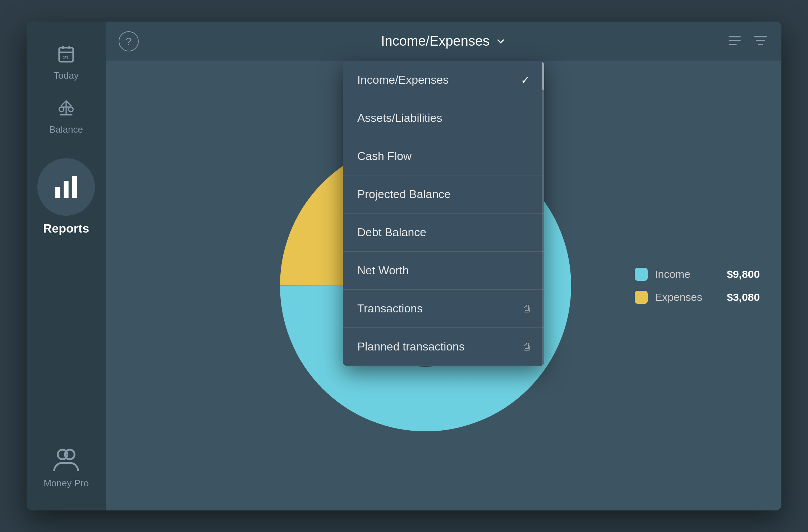  Describe the element at coordinates (129, 41) in the screenshot. I see `help-button: ?` at that location.